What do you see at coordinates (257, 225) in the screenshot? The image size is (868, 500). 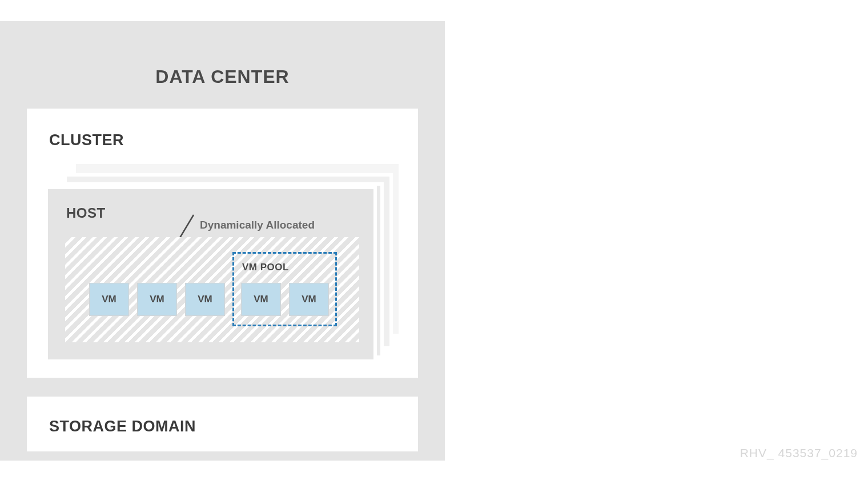 I see `dynamic-allocated-label: Dynamically Allocated` at bounding box center [257, 225].